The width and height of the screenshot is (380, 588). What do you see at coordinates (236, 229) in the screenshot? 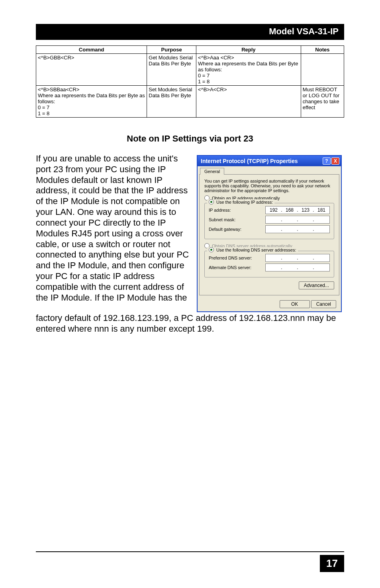
I see `gateway-label: Default gateway:` at bounding box center [236, 229].